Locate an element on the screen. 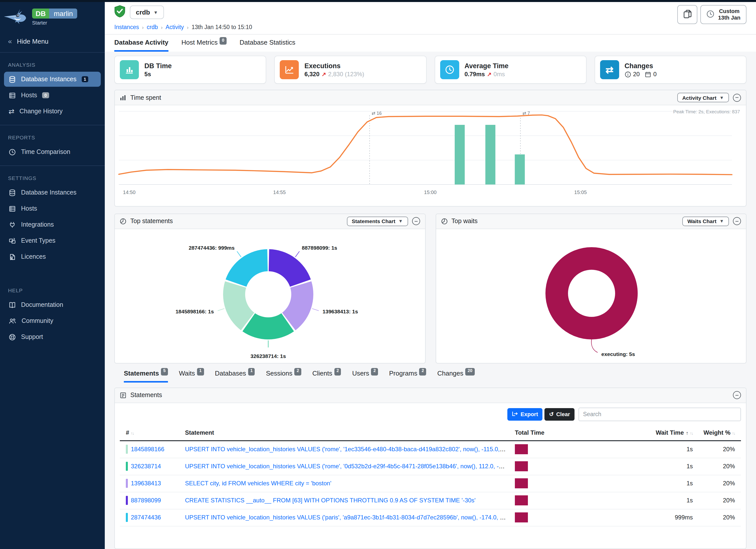 The height and width of the screenshot is (549, 756). metric-value-line: 200 is located at coordinates (641, 75).